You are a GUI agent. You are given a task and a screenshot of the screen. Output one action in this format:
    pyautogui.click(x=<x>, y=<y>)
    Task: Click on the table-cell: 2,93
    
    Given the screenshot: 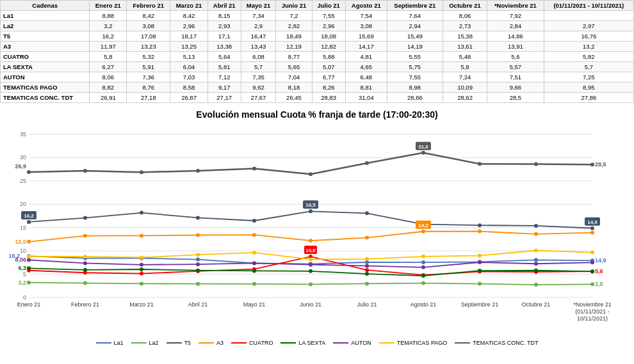 What is the action you would take?
    pyautogui.click(x=224, y=26)
    